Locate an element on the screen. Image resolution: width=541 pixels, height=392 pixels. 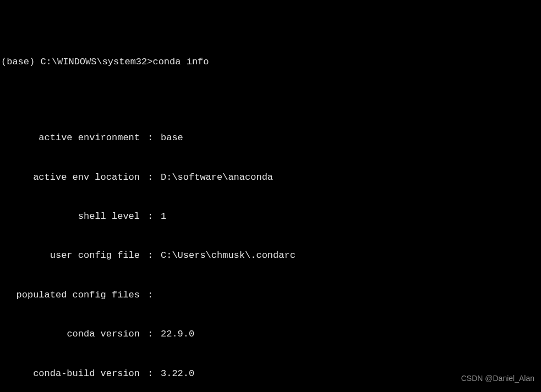
value-active-env-location: D:\software\anaconda is located at coordinates (217, 178).